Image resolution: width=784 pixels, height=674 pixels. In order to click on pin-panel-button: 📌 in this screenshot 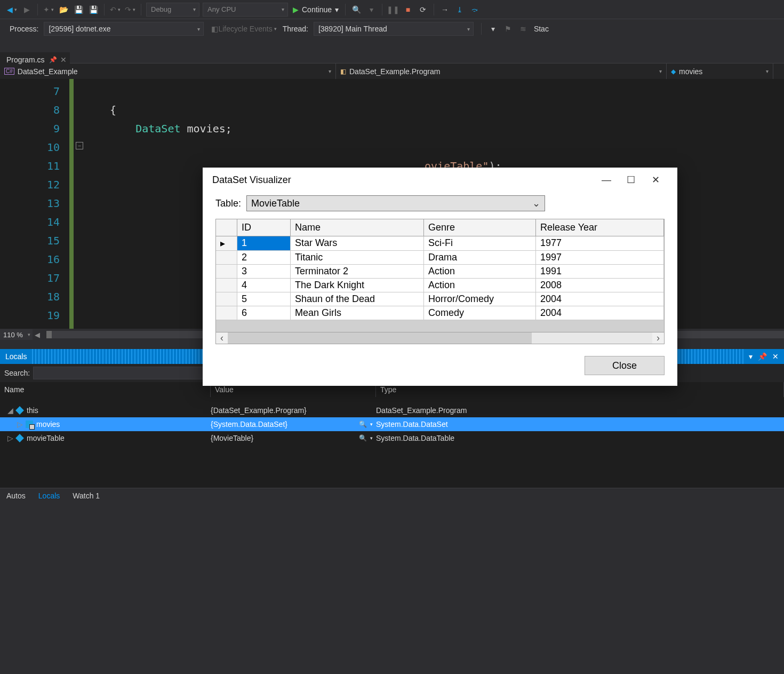, I will do `click(763, 356)`.